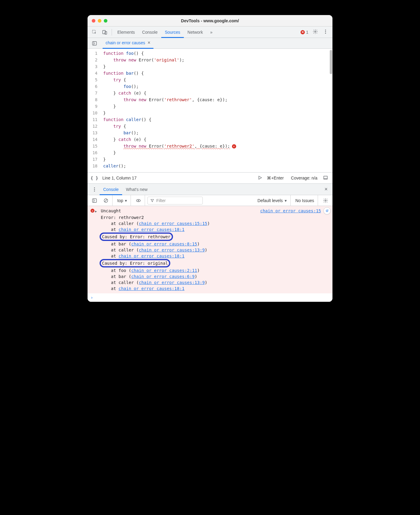  What do you see at coordinates (326, 189) in the screenshot?
I see `close-drawer-icon: ×` at bounding box center [326, 189].